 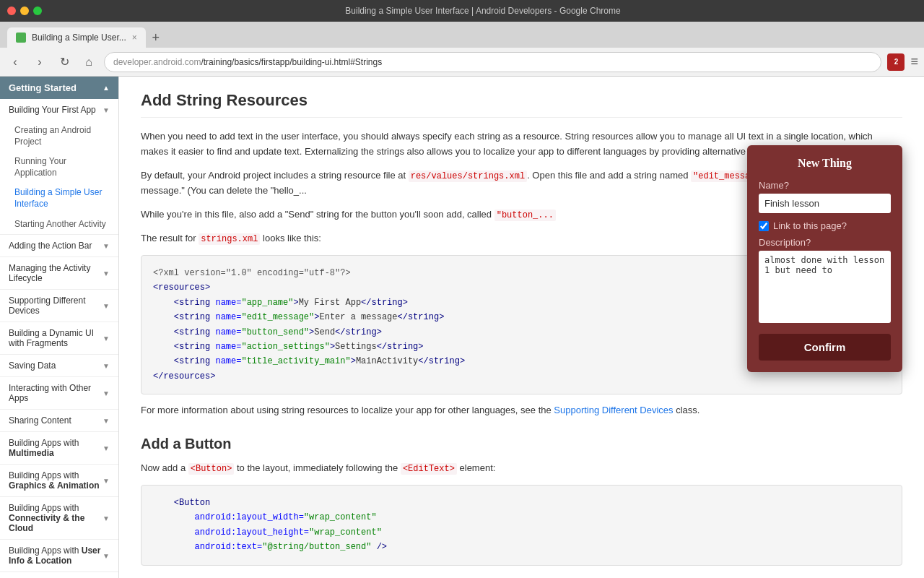 What do you see at coordinates (59, 393) in the screenshot?
I see `sidebar-section-interacting: Interacting with Other Apps ▼` at bounding box center [59, 393].